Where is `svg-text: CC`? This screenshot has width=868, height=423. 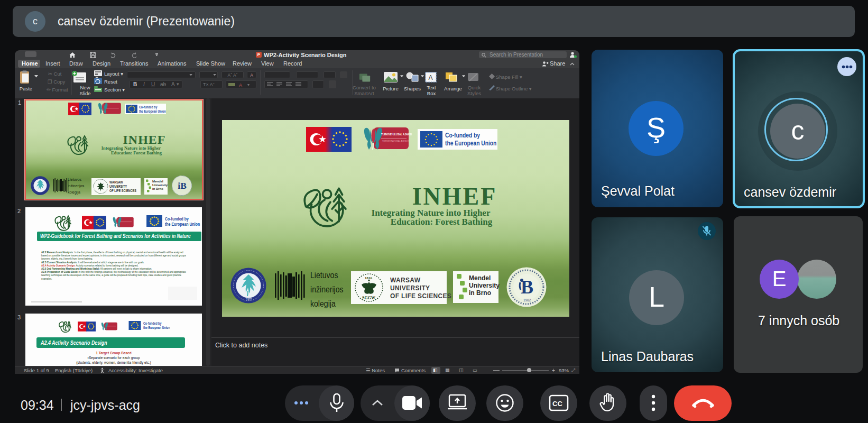 svg-text: CC is located at coordinates (557, 404).